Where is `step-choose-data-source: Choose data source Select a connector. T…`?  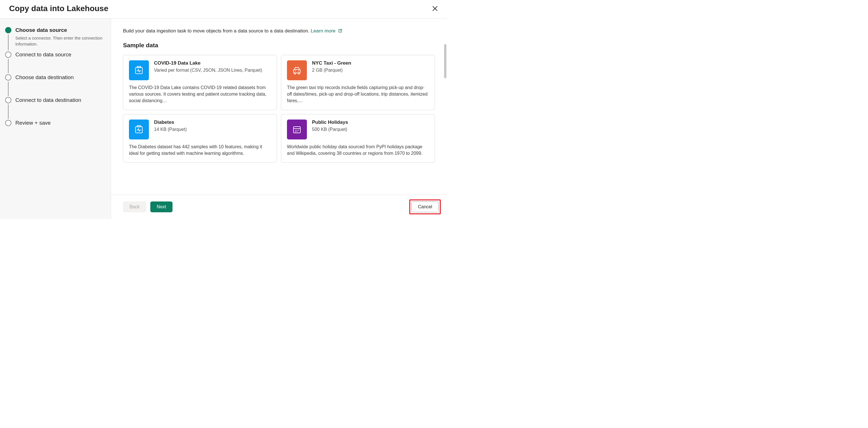 step-choose-data-source: Choose data source Select a connector. T… is located at coordinates (55, 39).